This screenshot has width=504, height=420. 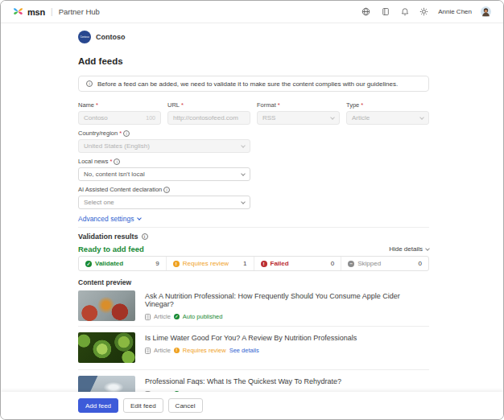 What do you see at coordinates (164, 203) in the screenshot?
I see `ai-declaration-select: Select one` at bounding box center [164, 203].